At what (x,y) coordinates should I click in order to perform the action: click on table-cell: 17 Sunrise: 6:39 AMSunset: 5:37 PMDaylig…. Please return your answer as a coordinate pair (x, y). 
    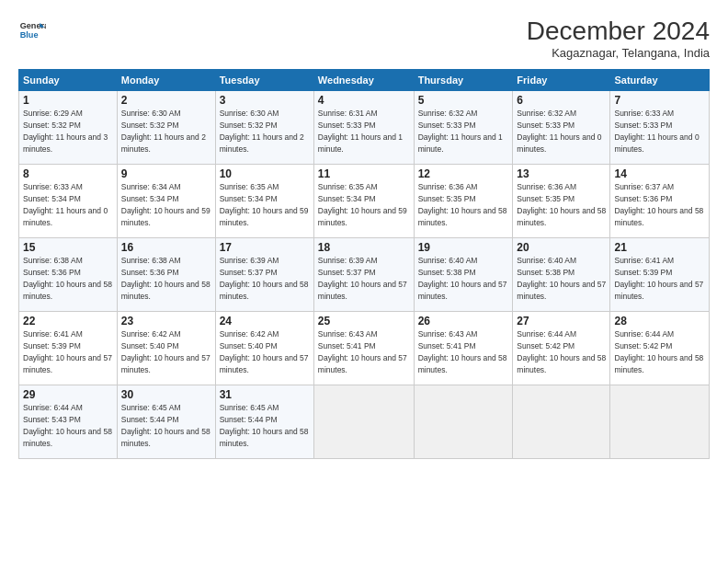
    Looking at the image, I should click on (265, 275).